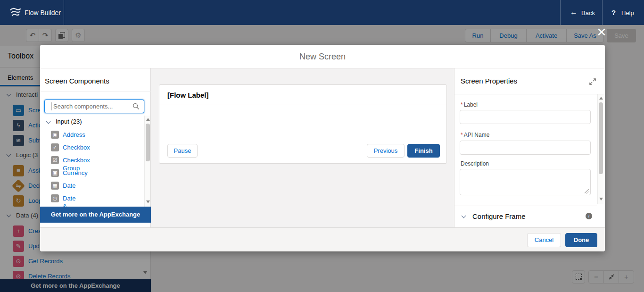 Image resolution: width=644 pixels, height=292 pixels. Describe the element at coordinates (95, 215) in the screenshot. I see `components-appexchange-banner: Get more on the AppExchange` at that location.